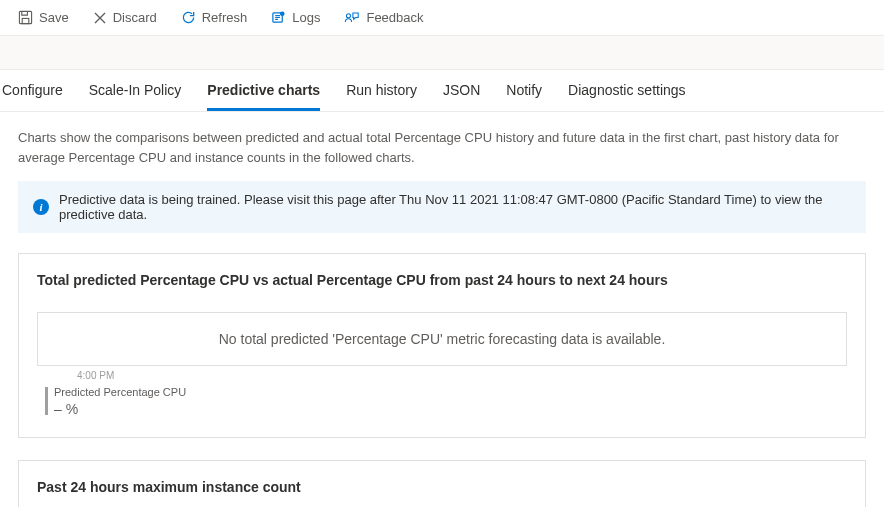 The image size is (884, 507). I want to click on tab-scale-in-policy: Scale-In Policy, so click(136, 90).